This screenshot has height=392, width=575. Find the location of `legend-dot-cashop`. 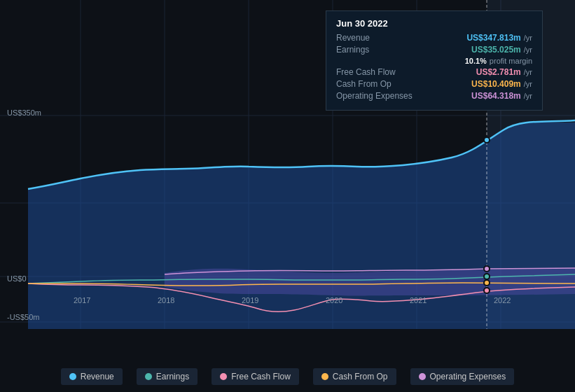

legend-dot-cashop is located at coordinates (325, 377).